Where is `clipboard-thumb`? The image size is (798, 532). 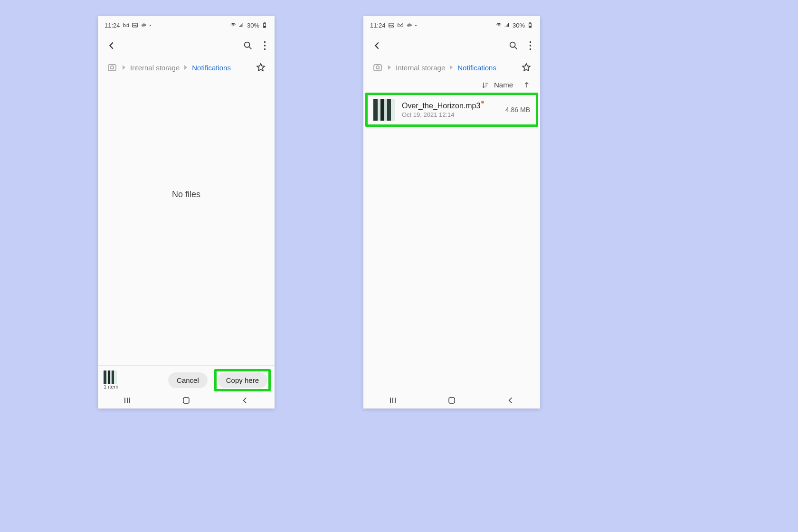
clipboard-thumb is located at coordinates (110, 377).